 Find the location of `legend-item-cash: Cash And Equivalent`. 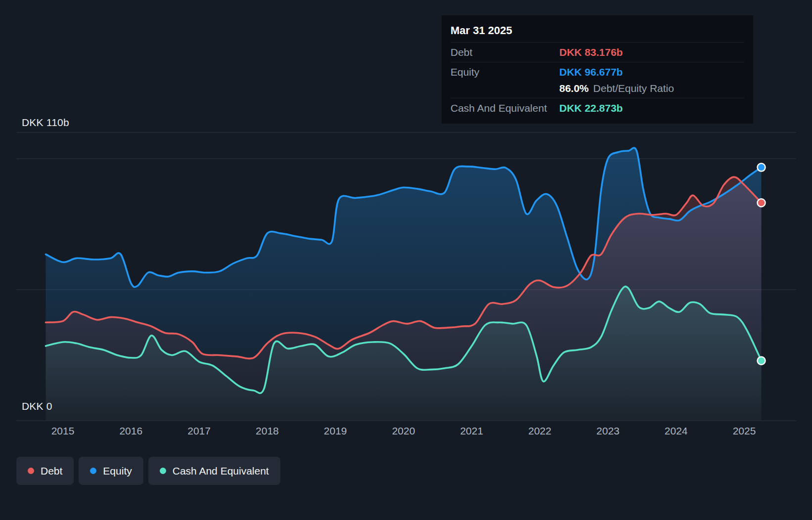

legend-item-cash: Cash And Equivalent is located at coordinates (215, 471).